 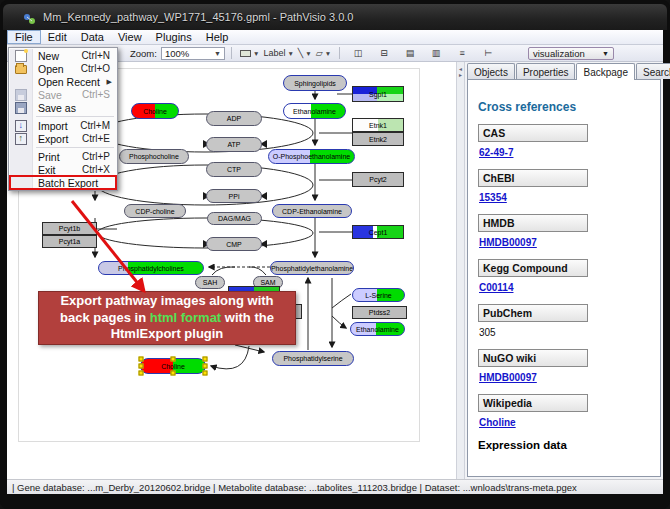 What do you see at coordinates (488, 53) in the screenshot?
I see `align-left-button: ⊢` at bounding box center [488, 53].